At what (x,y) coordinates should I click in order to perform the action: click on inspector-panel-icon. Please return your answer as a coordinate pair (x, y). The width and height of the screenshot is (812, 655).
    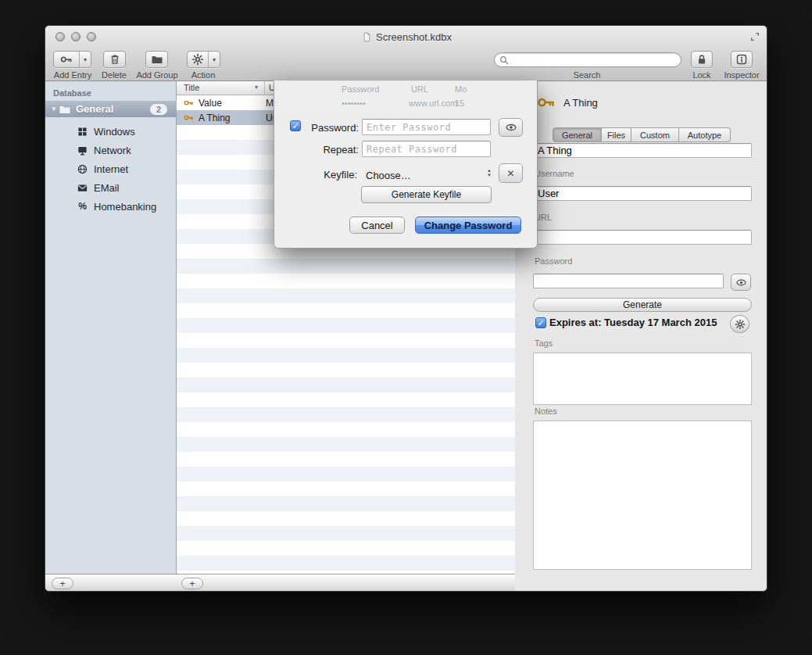
    Looking at the image, I should click on (742, 59).